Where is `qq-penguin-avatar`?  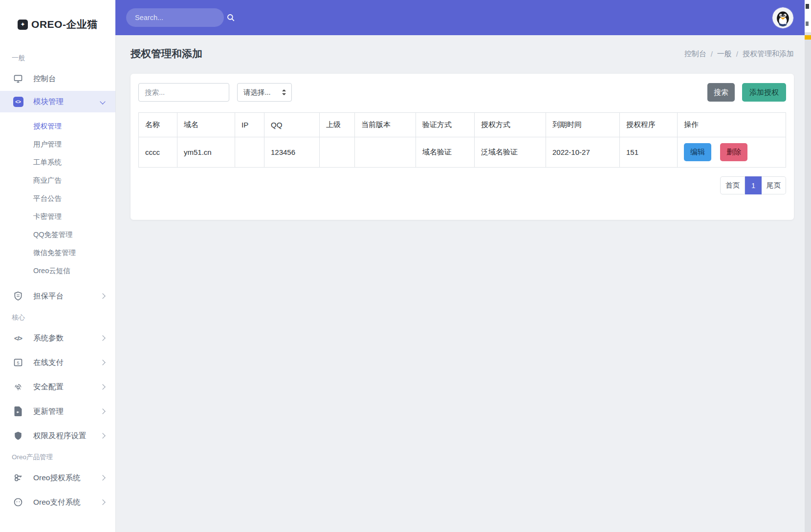
qq-penguin-avatar is located at coordinates (783, 18).